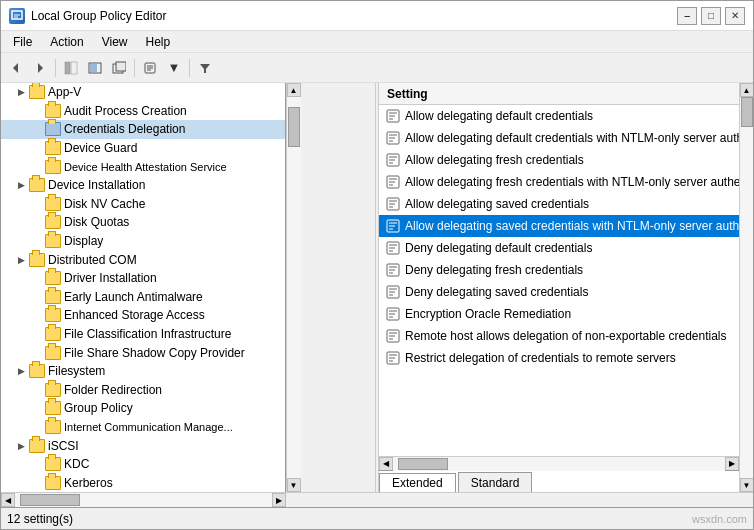  I want to click on left-hscroll-track, so click(144, 500).